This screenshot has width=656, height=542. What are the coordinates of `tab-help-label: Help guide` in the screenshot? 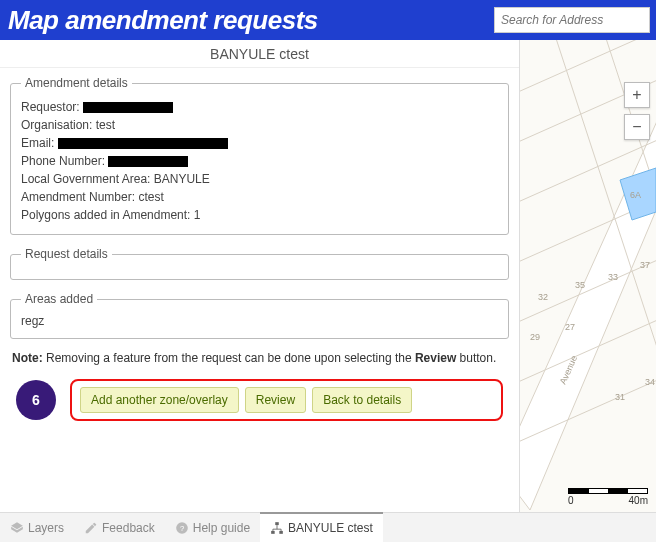 It's located at (222, 528).